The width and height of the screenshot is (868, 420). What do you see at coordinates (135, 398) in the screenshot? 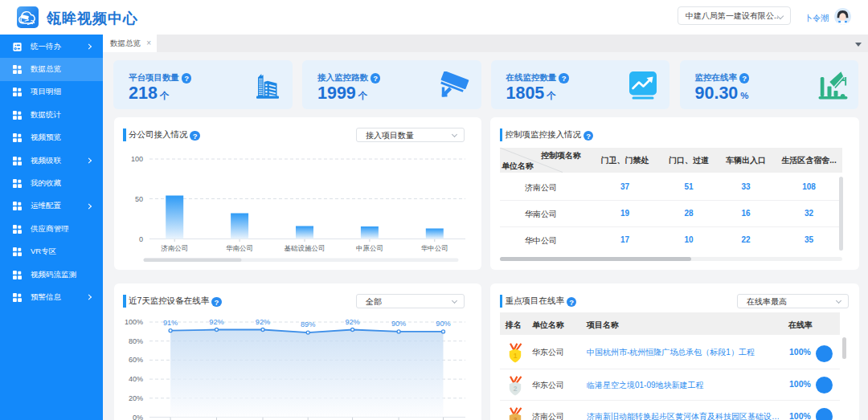
I see `svg-text: 20%` at bounding box center [135, 398].